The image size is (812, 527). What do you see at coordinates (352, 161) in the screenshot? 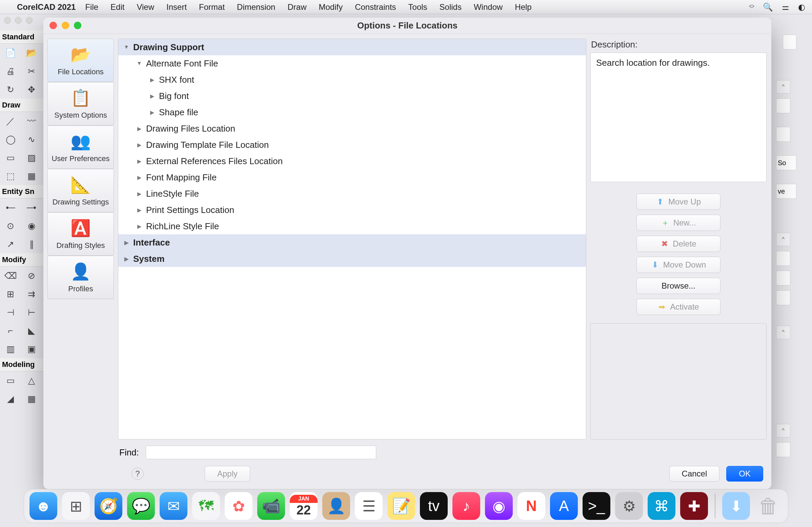
I see `tree-row: ▶External References Files Location` at bounding box center [352, 161].